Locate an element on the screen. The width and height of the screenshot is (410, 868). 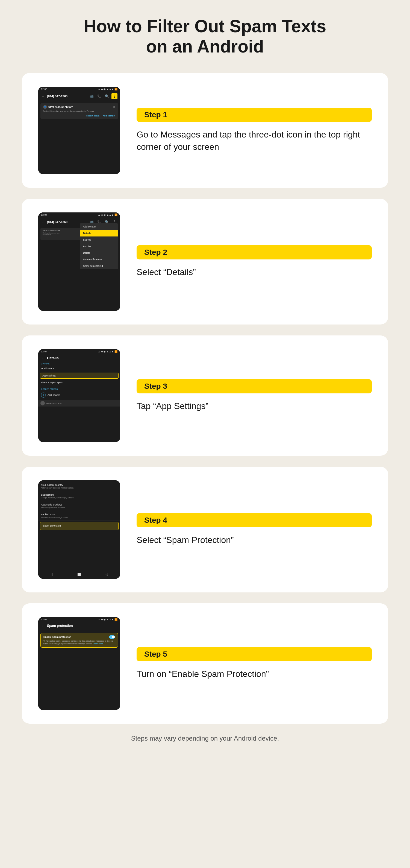
step-4-badge: Step 4 is located at coordinates (254, 520).